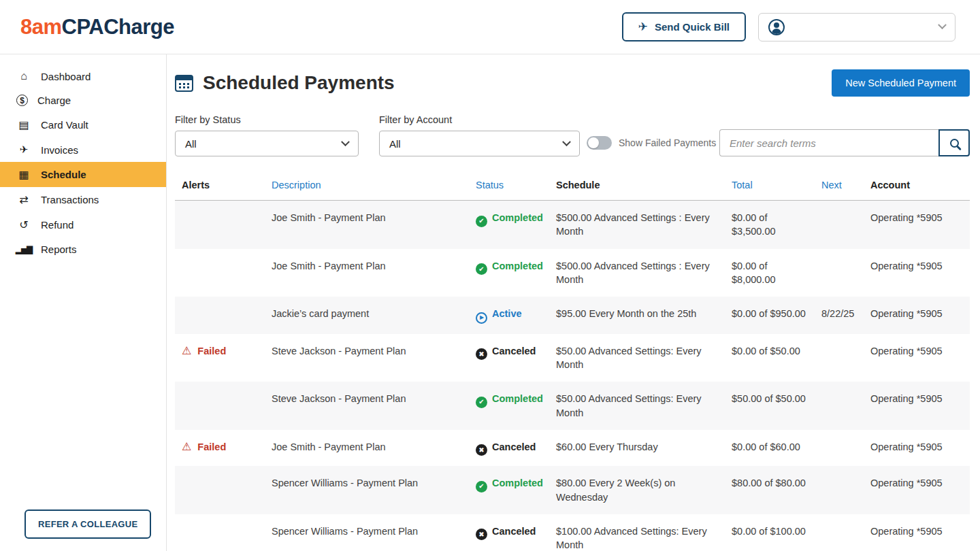 The width and height of the screenshot is (980, 551). What do you see at coordinates (770, 188) in the screenshot?
I see `column-header-total: Total` at bounding box center [770, 188].